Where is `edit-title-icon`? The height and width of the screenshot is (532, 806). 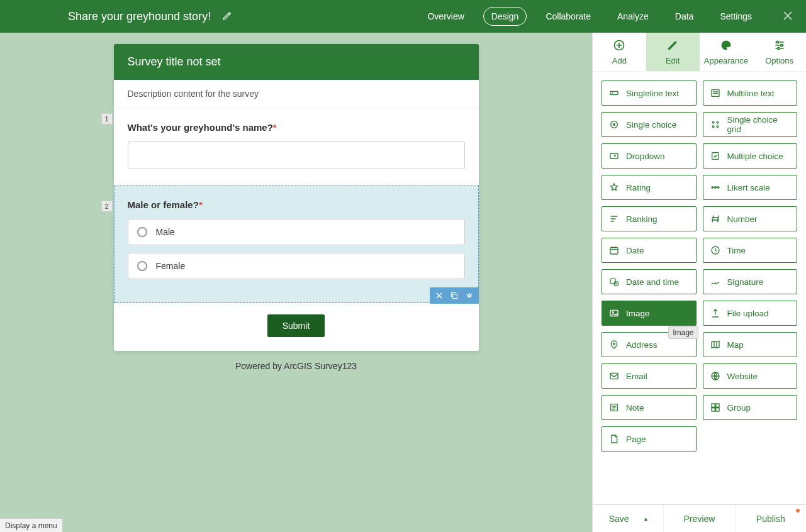
edit-title-icon is located at coordinates (227, 16).